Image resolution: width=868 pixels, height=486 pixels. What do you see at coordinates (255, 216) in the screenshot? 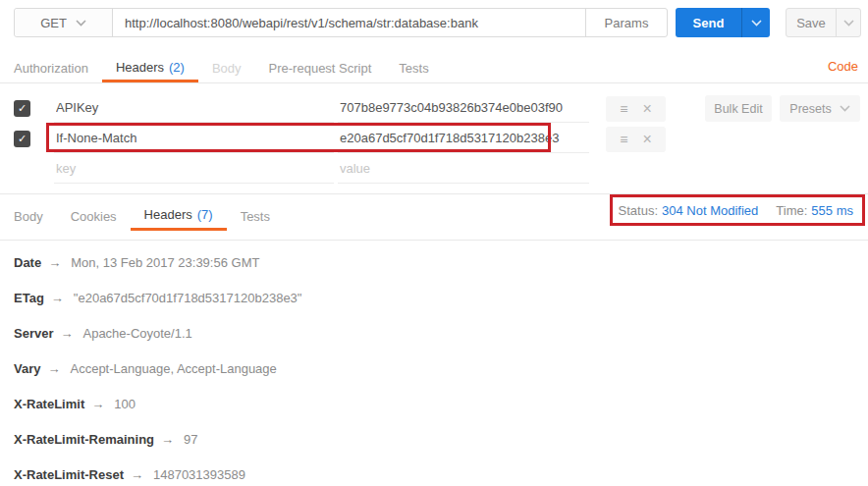
I see `tab-response-tests: Tests` at bounding box center [255, 216].